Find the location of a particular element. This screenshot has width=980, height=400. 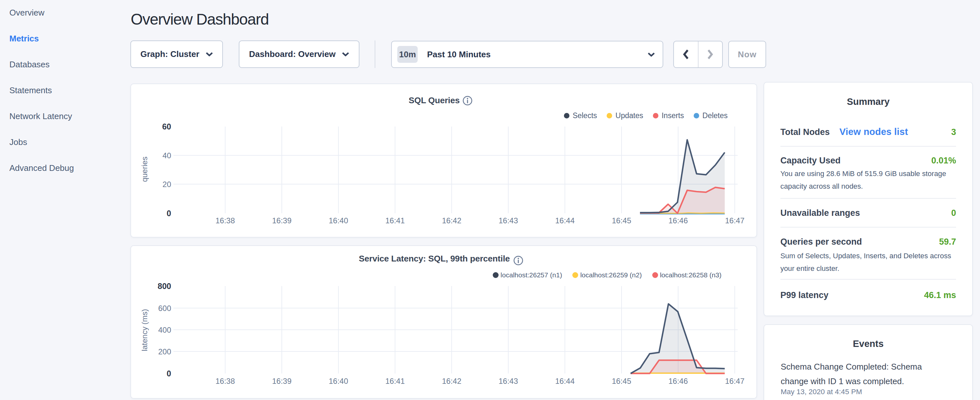

svg-text: 800 is located at coordinates (164, 286).